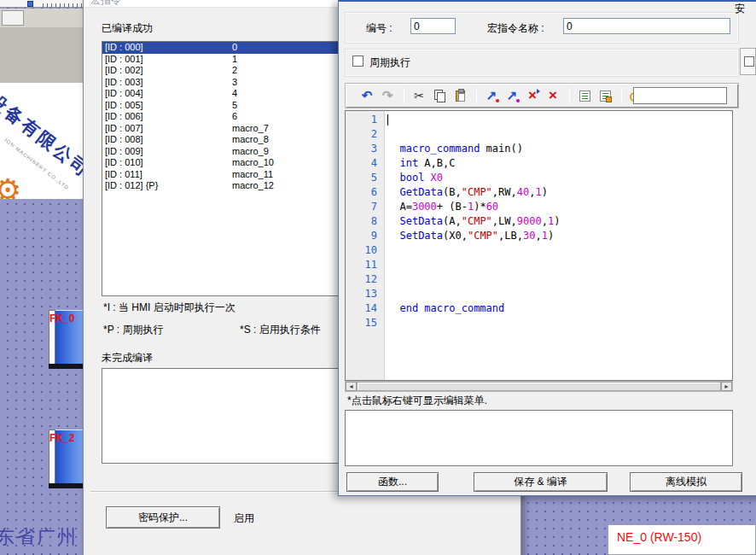 The width and height of the screenshot is (756, 555). What do you see at coordinates (379, 29) in the screenshot?
I see `macro-number-label: 编号 :` at bounding box center [379, 29].